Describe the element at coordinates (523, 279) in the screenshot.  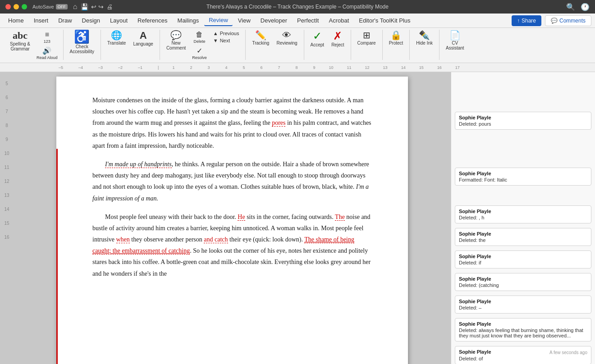
I see `balloon-6-author: Sophie Playle` at that location.